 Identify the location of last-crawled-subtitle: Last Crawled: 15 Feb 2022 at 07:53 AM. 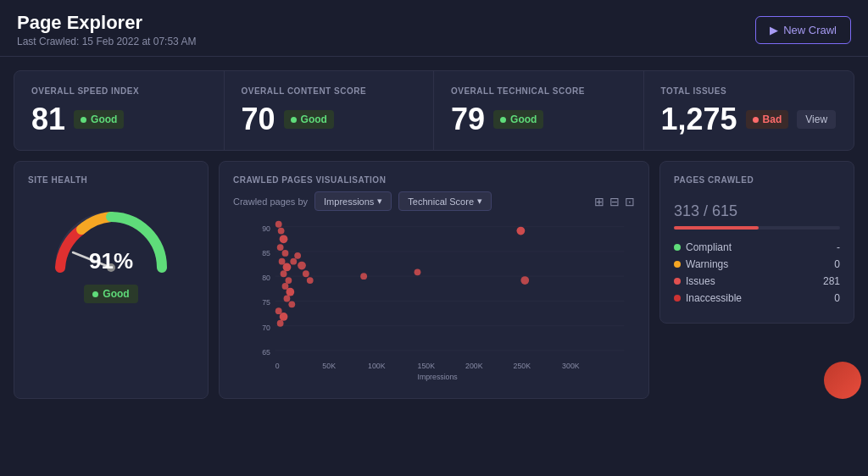
(107, 42).